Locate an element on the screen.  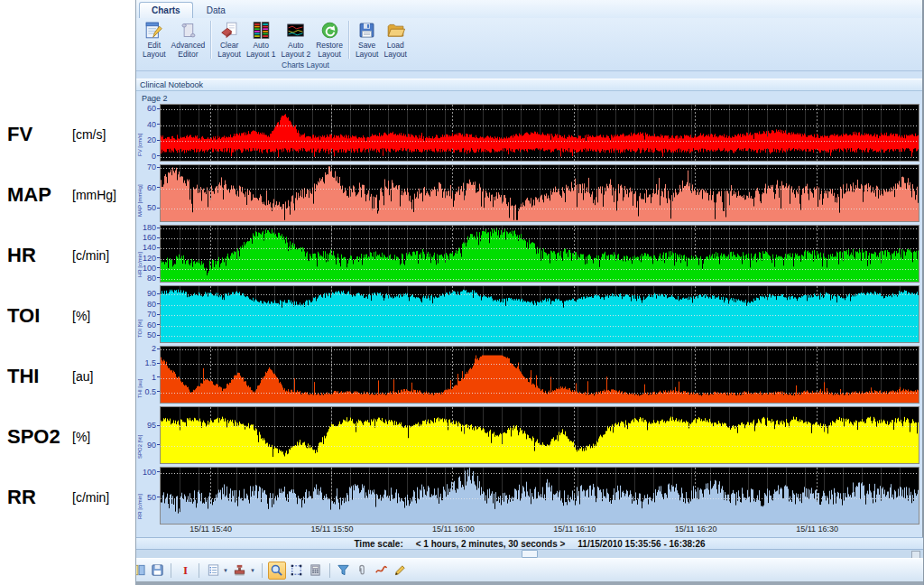
signal-annotation-fv: FV[cm/s] is located at coordinates (68, 134).